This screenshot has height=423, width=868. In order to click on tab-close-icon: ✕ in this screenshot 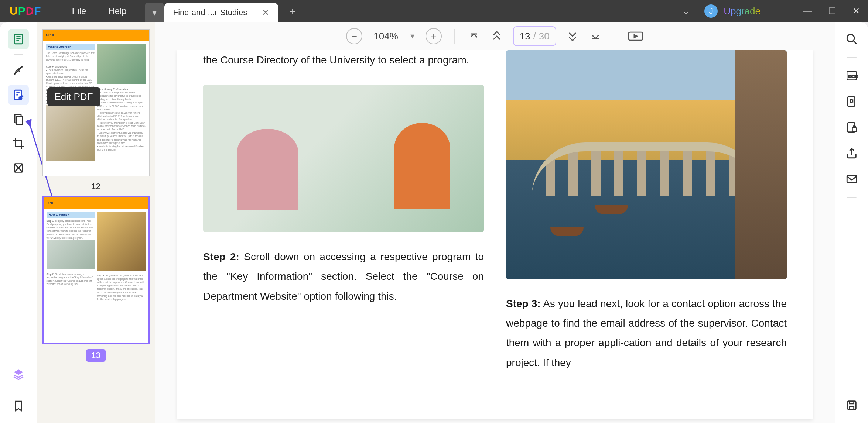, I will do `click(266, 13)`.